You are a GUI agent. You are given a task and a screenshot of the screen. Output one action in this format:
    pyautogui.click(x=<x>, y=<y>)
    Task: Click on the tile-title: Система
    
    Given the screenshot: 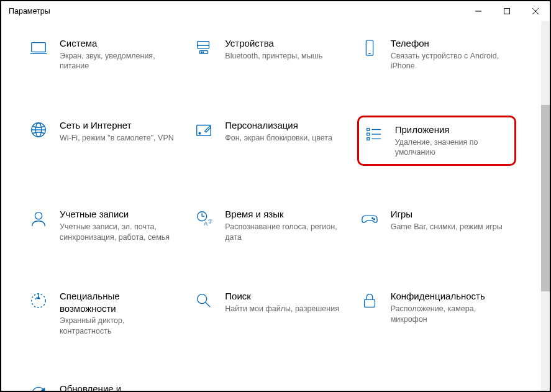 What is the action you would take?
    pyautogui.click(x=119, y=43)
    